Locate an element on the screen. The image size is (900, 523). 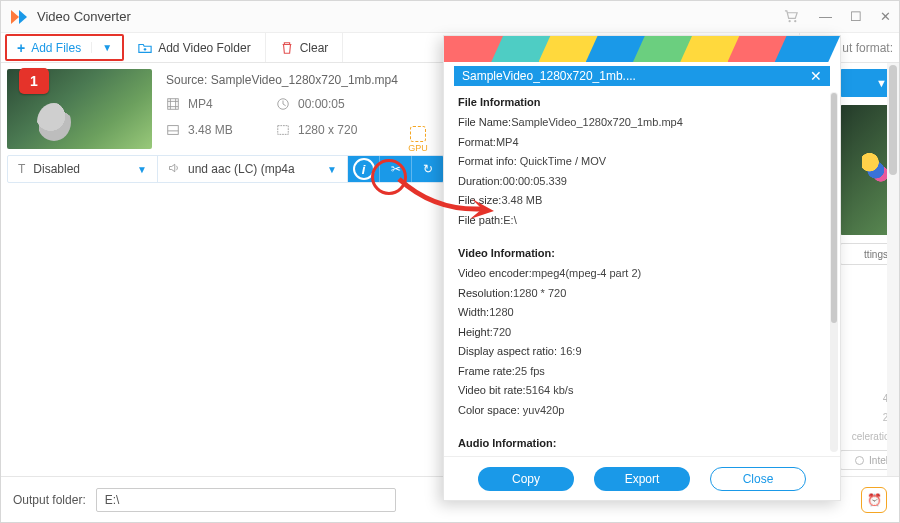
meta-size: 3.48 MB is located at coordinates (221, 130).